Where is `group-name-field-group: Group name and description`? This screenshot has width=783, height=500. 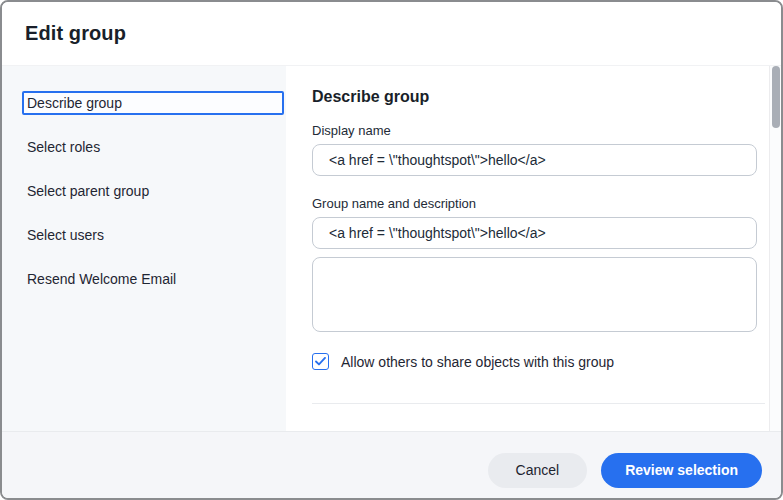
group-name-field-group: Group name and description is located at coordinates (534, 222).